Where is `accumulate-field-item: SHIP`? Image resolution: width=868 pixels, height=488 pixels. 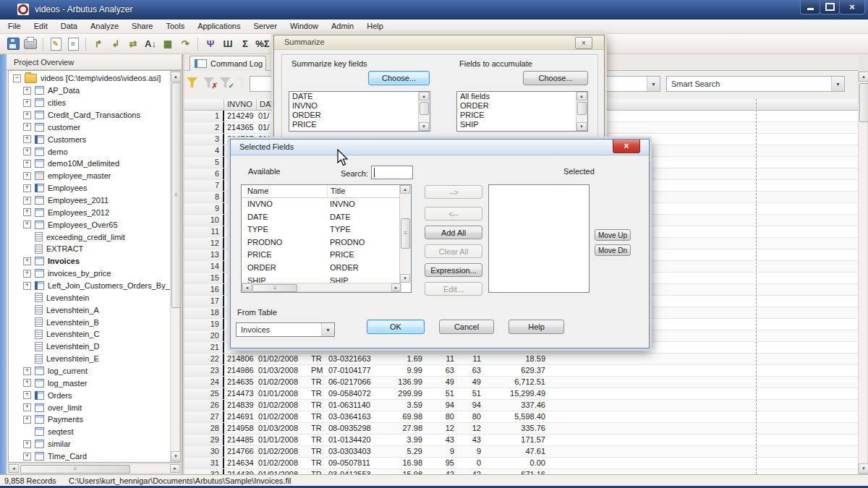
accumulate-field-item: SHIP is located at coordinates (516, 124).